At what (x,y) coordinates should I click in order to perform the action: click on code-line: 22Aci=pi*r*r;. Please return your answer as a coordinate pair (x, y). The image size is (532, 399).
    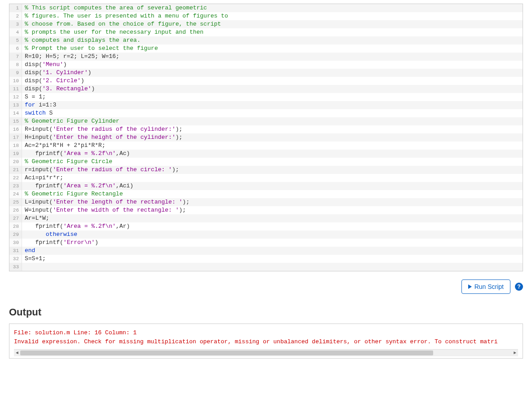
    Looking at the image, I should click on (266, 178).